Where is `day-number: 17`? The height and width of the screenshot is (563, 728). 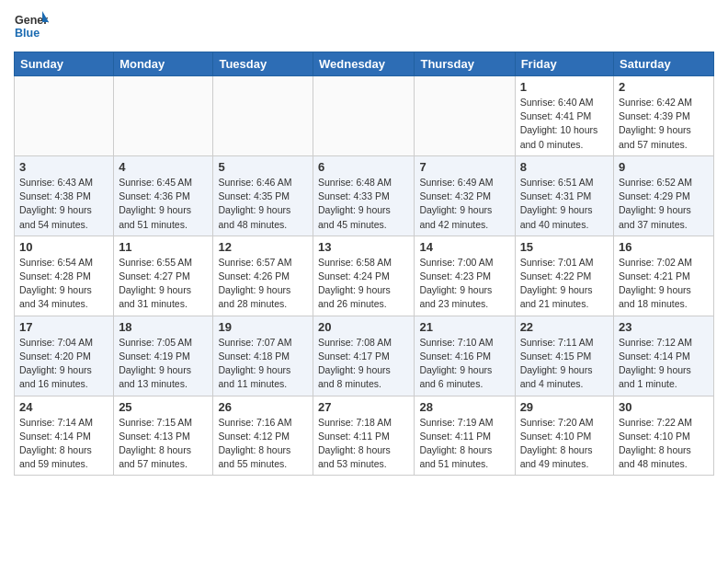
day-number: 17 is located at coordinates (64, 327).